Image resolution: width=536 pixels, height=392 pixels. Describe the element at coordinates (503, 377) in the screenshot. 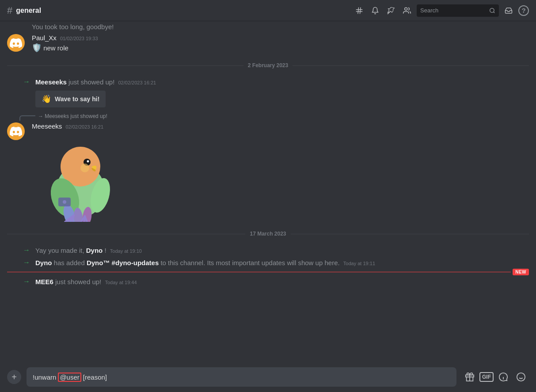

I see `sticker-button` at that location.